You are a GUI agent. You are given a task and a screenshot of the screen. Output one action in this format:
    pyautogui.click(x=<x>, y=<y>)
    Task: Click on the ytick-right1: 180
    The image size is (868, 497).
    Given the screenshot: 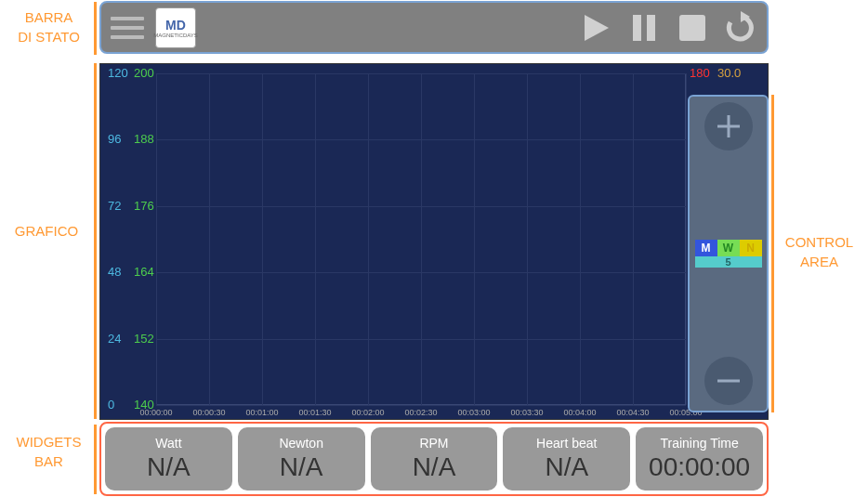 What is the action you would take?
    pyautogui.click(x=700, y=72)
    